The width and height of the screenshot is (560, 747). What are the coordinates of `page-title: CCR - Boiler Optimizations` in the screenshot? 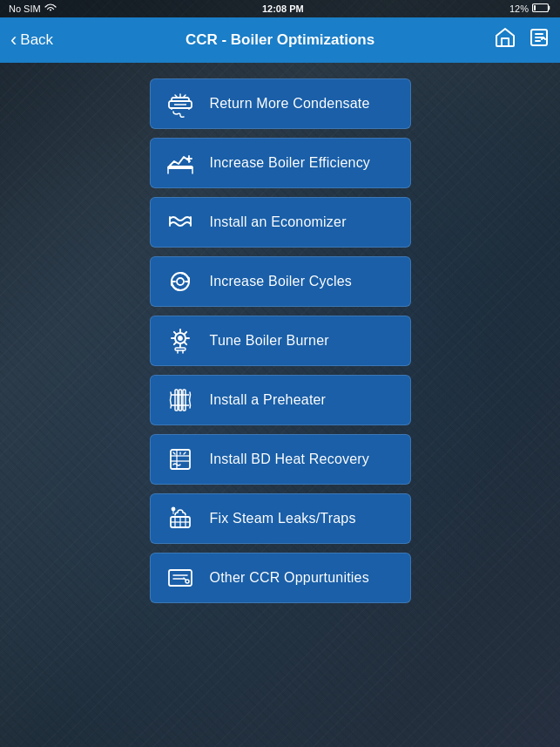 It's located at (280, 40).